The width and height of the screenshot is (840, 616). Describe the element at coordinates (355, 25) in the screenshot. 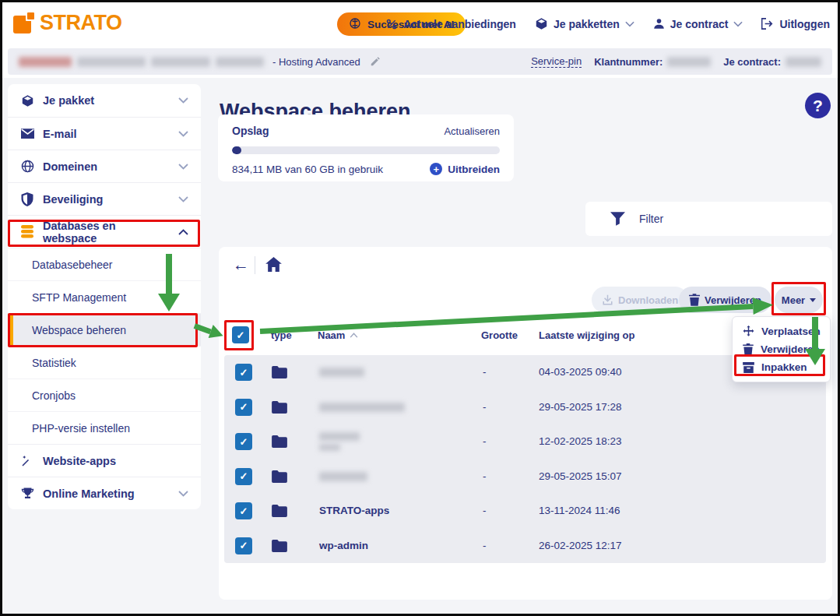

I see `ai-icon` at that location.